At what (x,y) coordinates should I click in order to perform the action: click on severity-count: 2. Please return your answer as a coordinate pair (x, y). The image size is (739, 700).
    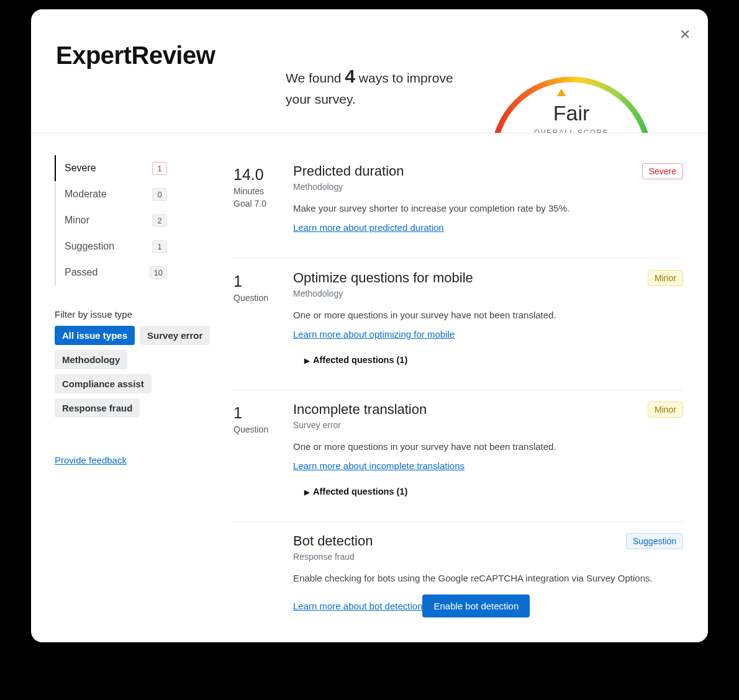
    Looking at the image, I should click on (160, 221).